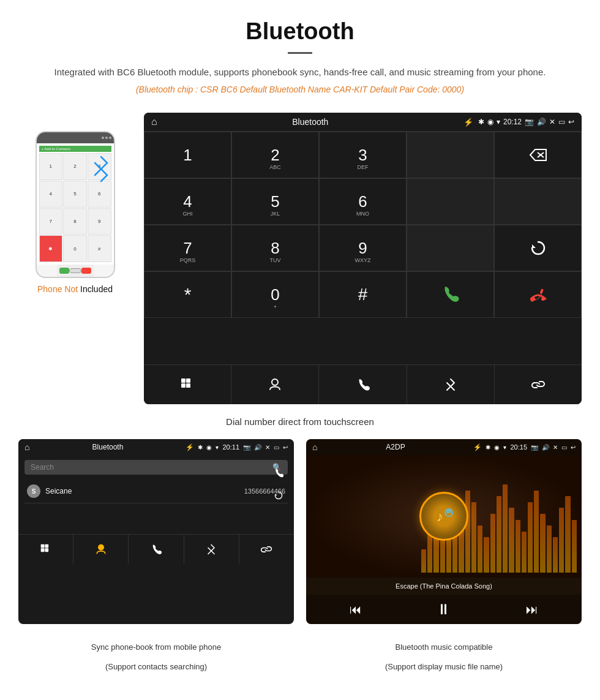  What do you see at coordinates (268, 447) in the screenshot?
I see `pb-close-icon: ✕` at bounding box center [268, 447].